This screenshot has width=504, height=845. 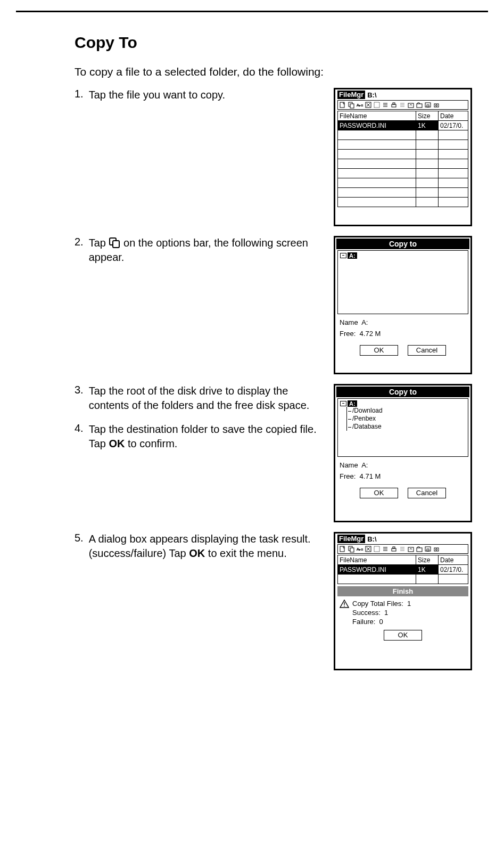 I want to click on drive-icon, so click(x=343, y=256).